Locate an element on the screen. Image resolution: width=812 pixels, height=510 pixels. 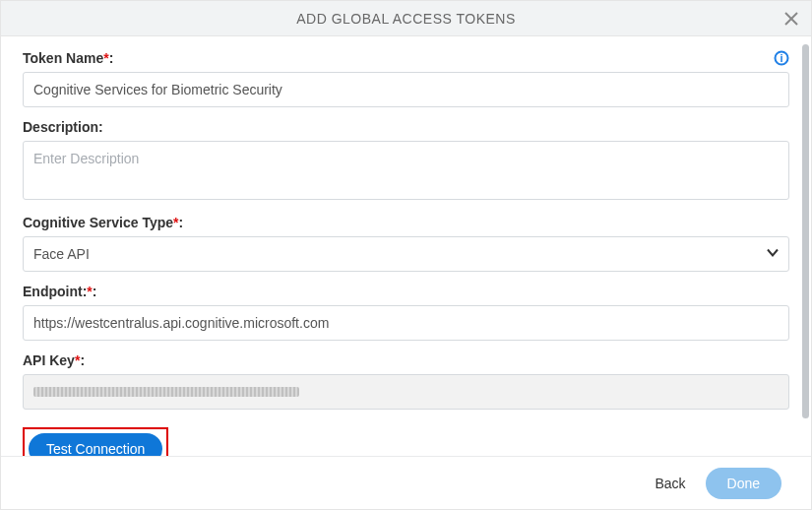
close-icon is located at coordinates (791, 19).